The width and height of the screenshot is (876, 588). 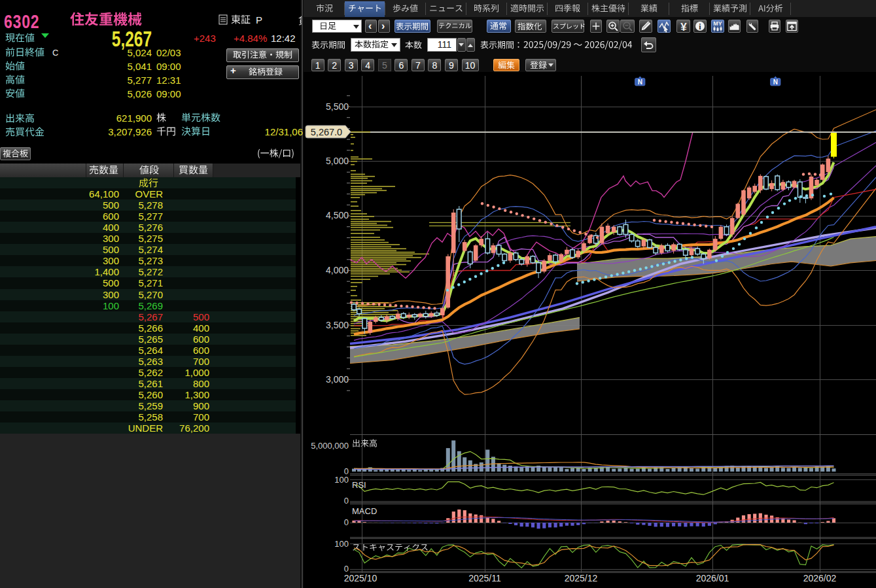 What do you see at coordinates (361, 578) in the screenshot?
I see `svg-text: 2025/10` at bounding box center [361, 578].